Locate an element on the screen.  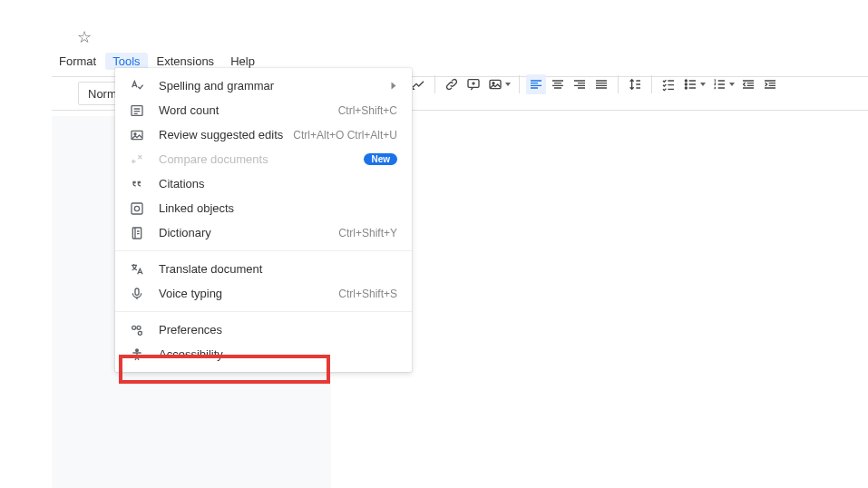
menu-item-accessibility: Accessibility is located at coordinates (263, 354).